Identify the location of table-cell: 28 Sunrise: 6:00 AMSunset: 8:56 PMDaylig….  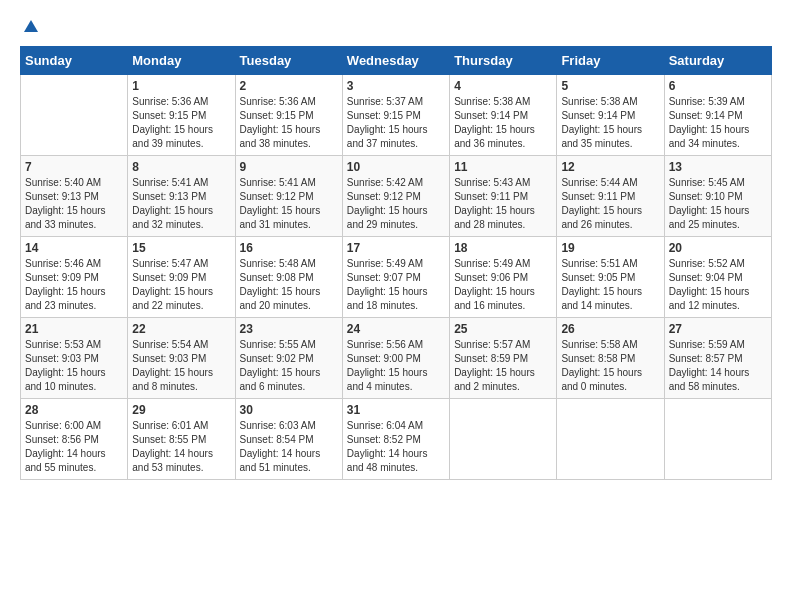
(74, 440).